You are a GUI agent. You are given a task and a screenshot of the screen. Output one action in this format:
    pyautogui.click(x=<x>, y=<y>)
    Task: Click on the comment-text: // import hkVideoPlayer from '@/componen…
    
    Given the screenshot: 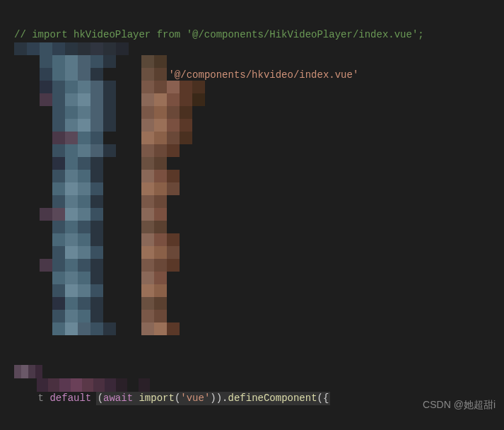 What is the action you would take?
    pyautogui.click(x=219, y=35)
    